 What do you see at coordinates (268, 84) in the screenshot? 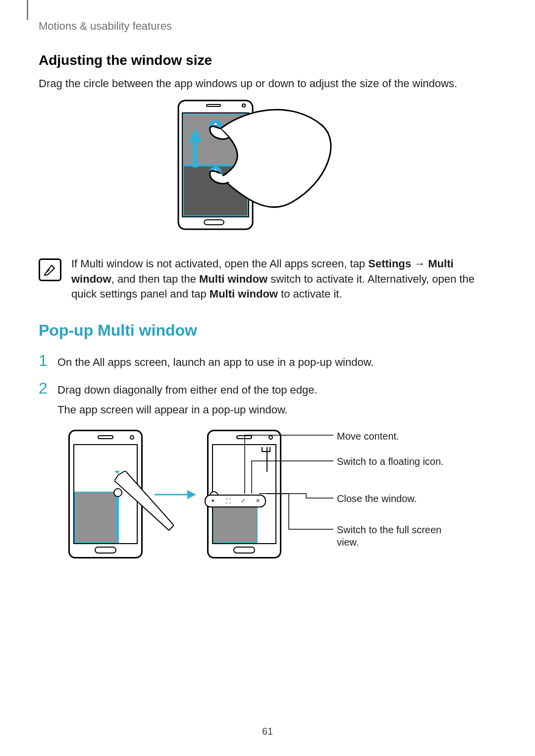
I see `text-adjusting-body: Drag the circle between the app windows …` at bounding box center [268, 84].